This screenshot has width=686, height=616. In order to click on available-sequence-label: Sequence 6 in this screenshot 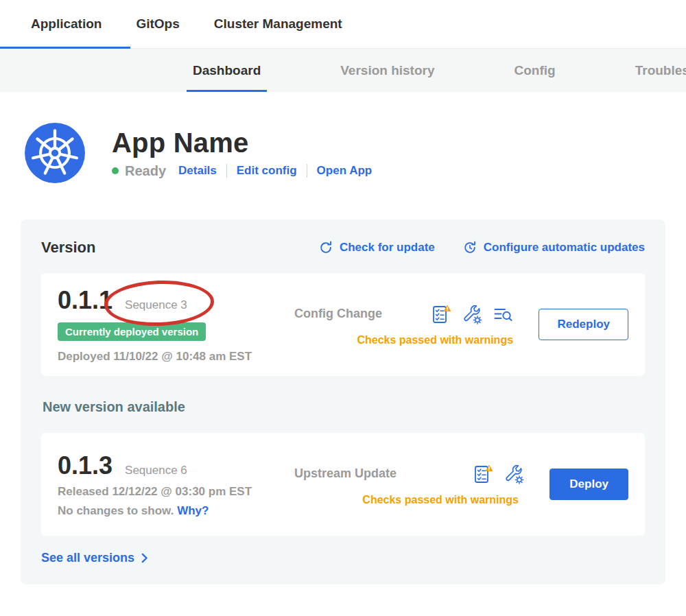, I will do `click(156, 471)`.